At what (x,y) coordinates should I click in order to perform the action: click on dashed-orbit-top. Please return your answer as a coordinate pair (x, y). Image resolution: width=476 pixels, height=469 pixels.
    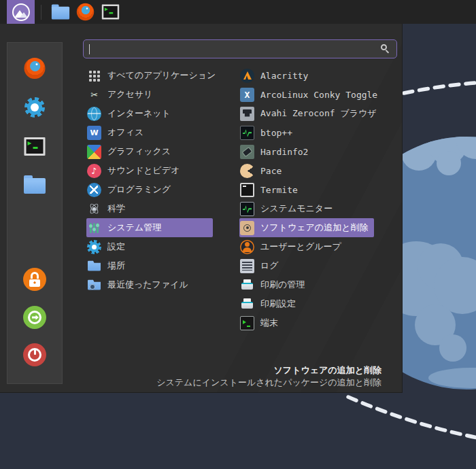
    Looking at the image, I should click on (440, 88).